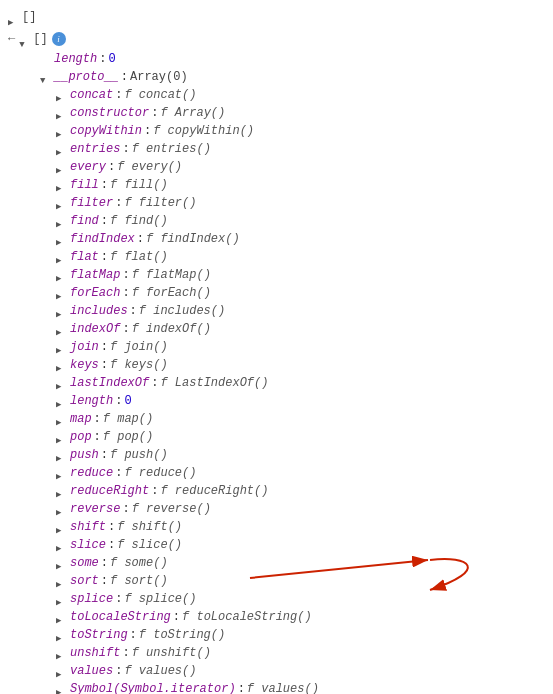 This screenshot has height=694, width=553. What do you see at coordinates (95, 149) in the screenshot?
I see `method-key: entries` at bounding box center [95, 149].